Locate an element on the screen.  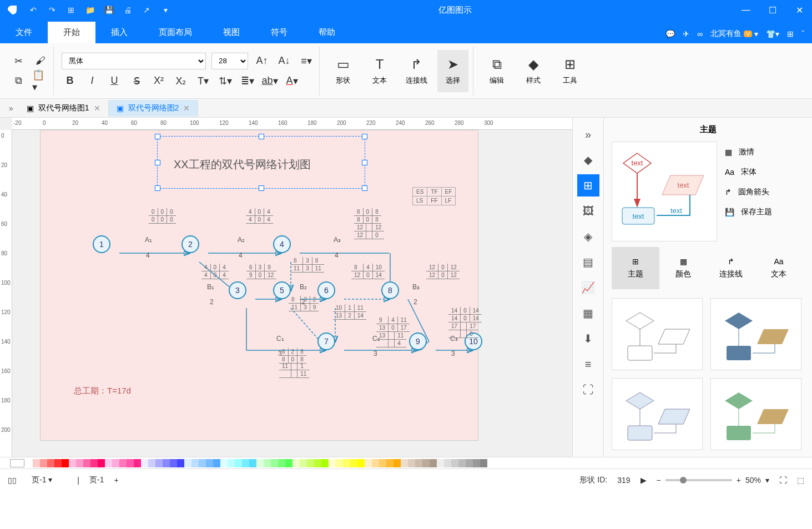
doc-tab-2: ▣ 双代号网络图2 ✕ is located at coordinates (154, 108).